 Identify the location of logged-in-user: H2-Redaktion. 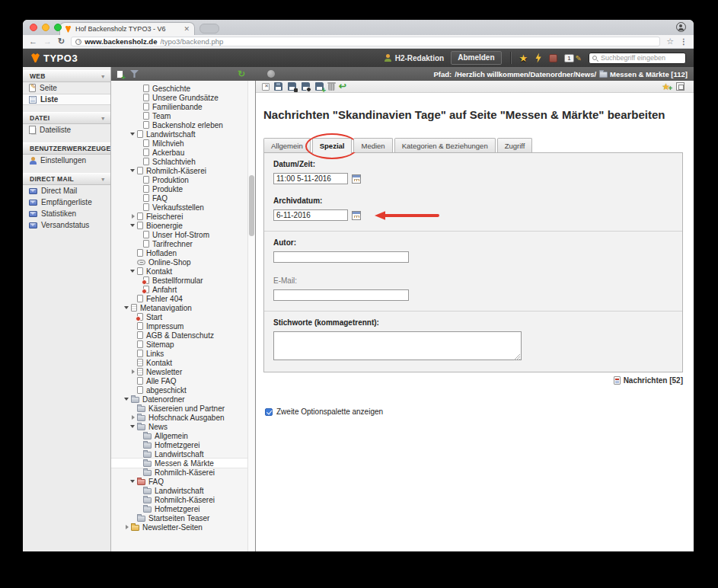
(414, 58).